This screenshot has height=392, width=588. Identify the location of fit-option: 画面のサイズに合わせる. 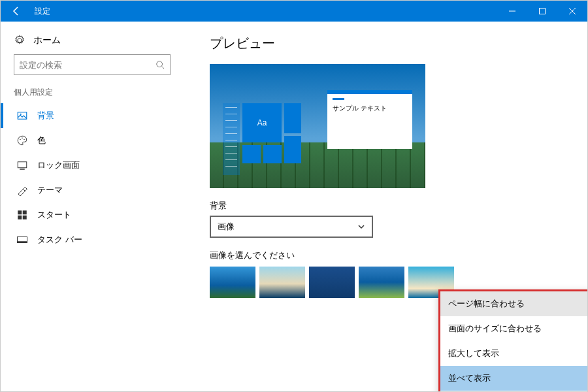
(514, 329).